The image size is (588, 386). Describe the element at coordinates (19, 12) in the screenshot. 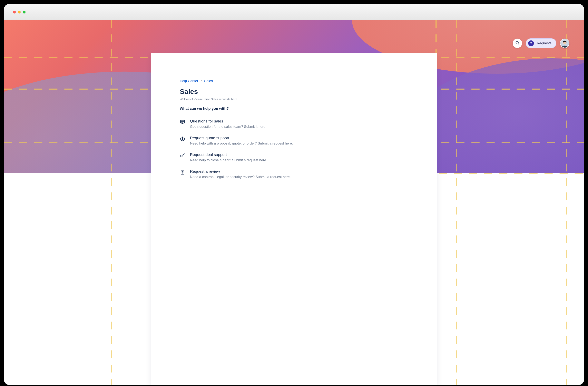

I see `window-minimize-button` at that location.